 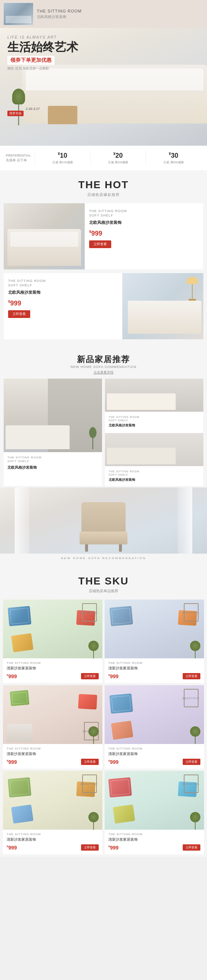 I want to click on hot-product-1-price: ¥999, so click(x=144, y=234).